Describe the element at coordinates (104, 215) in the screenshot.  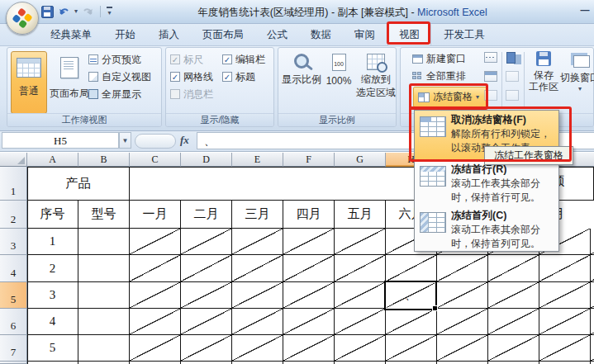
I see `cell-row2-1: 型号` at that location.